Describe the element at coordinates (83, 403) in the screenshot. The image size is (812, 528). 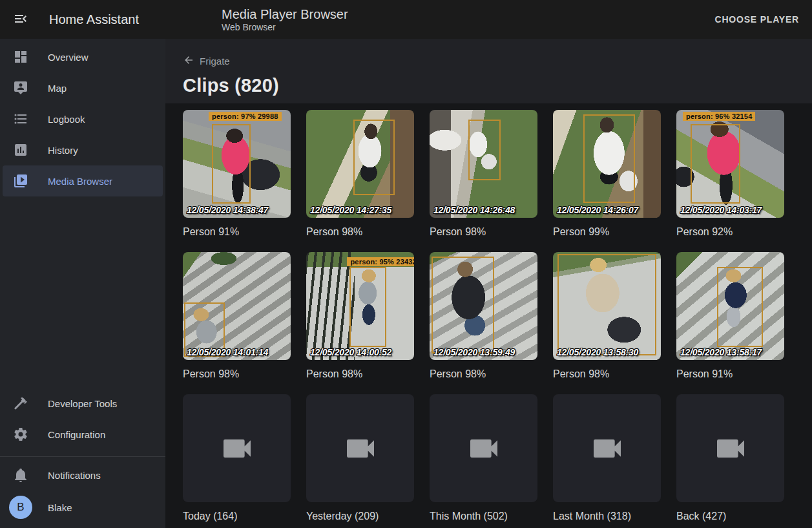
I see `sidebar-item-label: Developer Tools` at that location.